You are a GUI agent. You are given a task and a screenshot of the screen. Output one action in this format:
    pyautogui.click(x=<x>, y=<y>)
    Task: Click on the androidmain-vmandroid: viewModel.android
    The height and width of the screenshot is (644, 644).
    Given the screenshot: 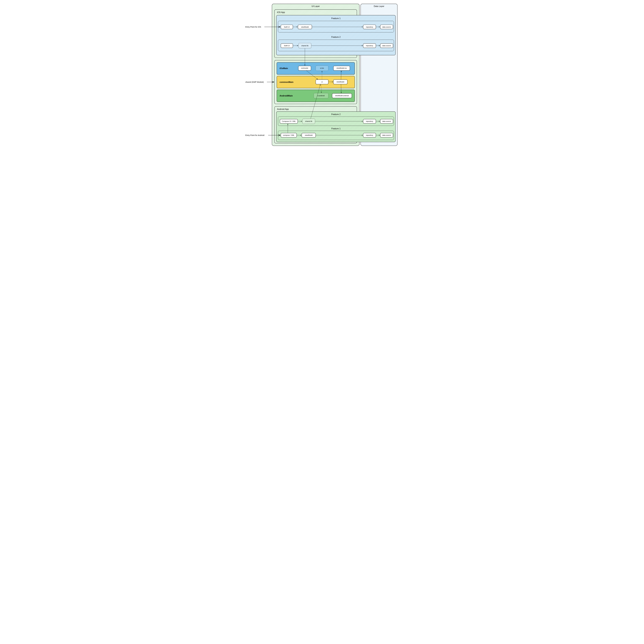 What is the action you would take?
    pyautogui.click(x=342, y=96)
    